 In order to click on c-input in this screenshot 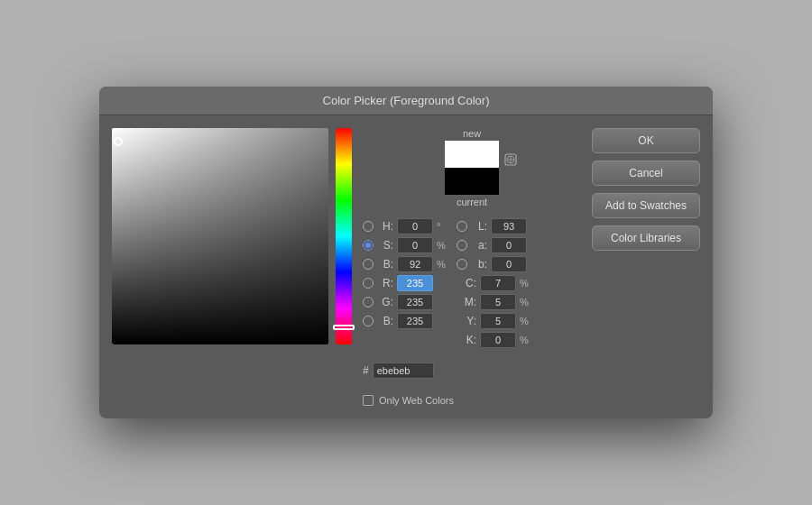, I will do `click(498, 283)`.